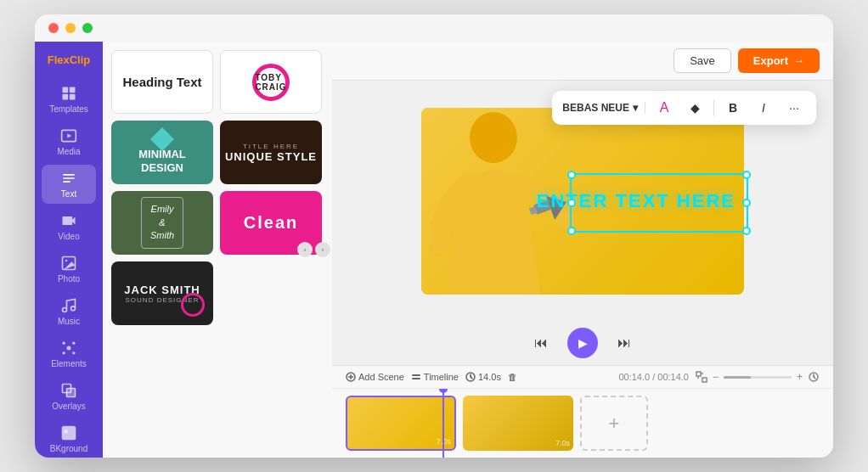  I want to click on prev-button: ⏮, so click(541, 343).